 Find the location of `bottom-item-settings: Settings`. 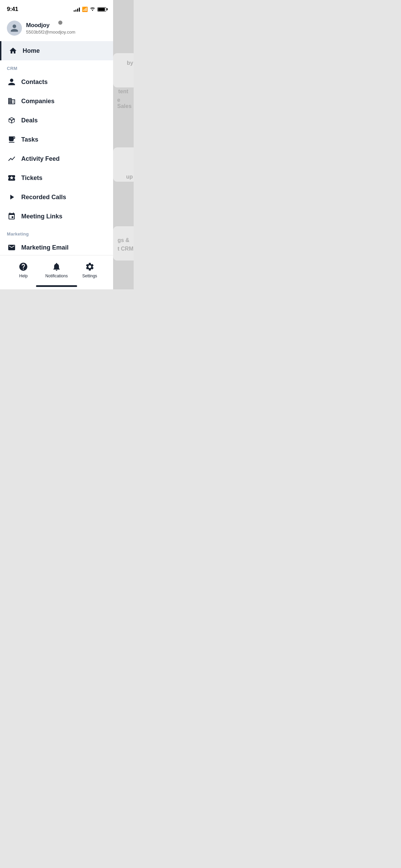

bottom-item-settings: Settings is located at coordinates (90, 270).